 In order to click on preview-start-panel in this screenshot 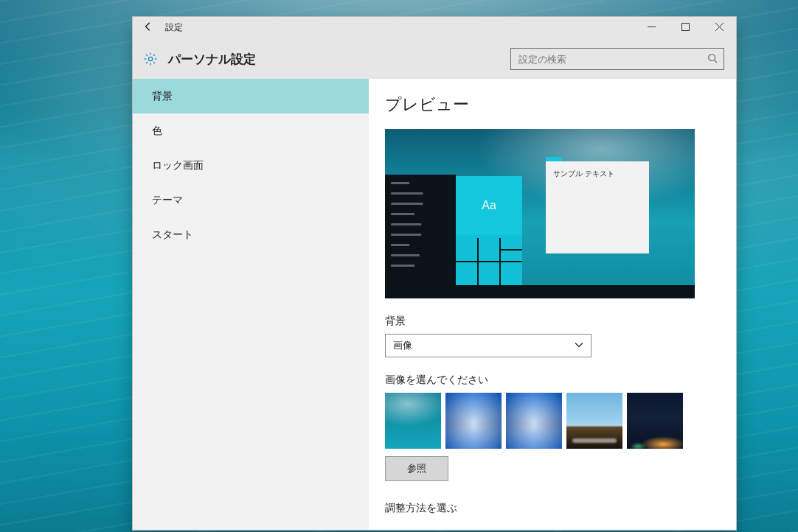, I will do `click(420, 230)`.